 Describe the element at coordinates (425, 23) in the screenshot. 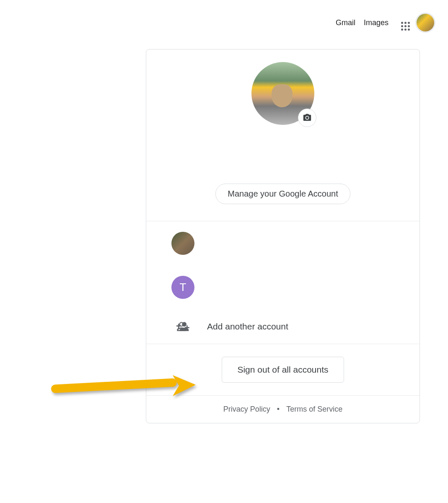

I see `header-avatar` at that location.